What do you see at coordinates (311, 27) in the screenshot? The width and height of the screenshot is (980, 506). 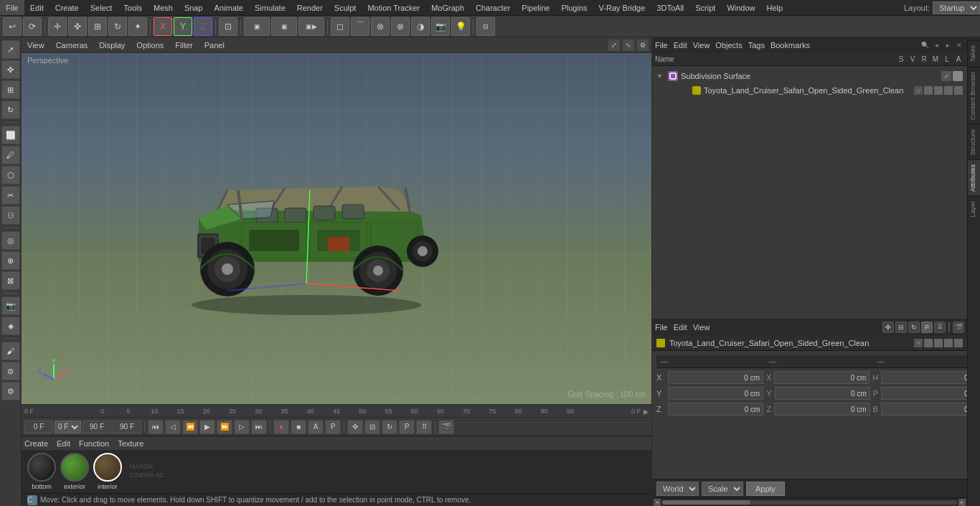 I see `render-btn: ▣▶` at bounding box center [311, 27].